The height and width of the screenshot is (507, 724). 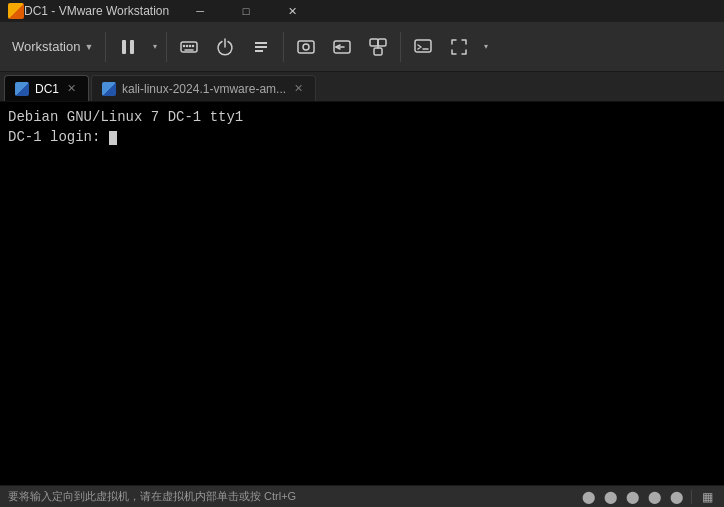 What do you see at coordinates (707, 497) in the screenshot?
I see `status-stretch-icon: ▦` at bounding box center [707, 497].